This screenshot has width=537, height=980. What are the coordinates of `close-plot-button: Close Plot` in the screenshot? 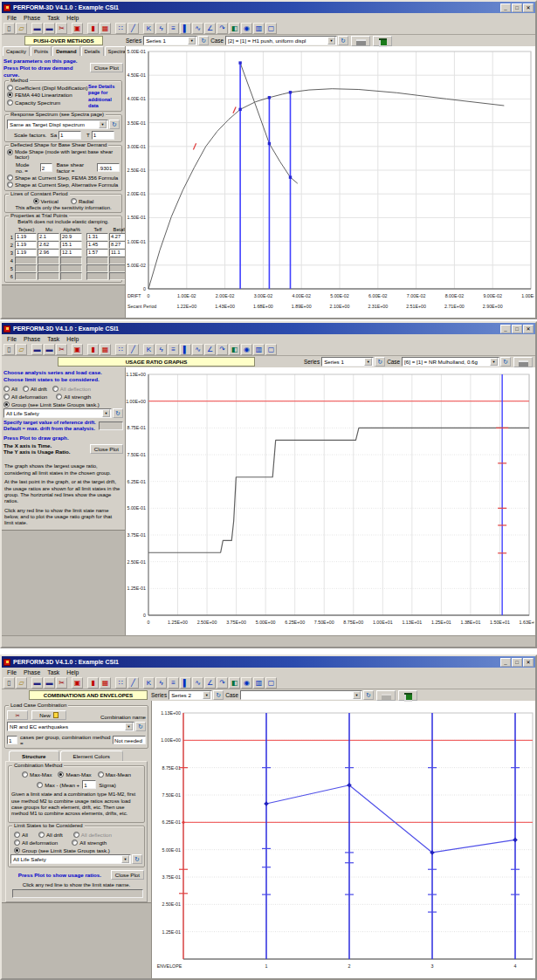 It's located at (127, 874).